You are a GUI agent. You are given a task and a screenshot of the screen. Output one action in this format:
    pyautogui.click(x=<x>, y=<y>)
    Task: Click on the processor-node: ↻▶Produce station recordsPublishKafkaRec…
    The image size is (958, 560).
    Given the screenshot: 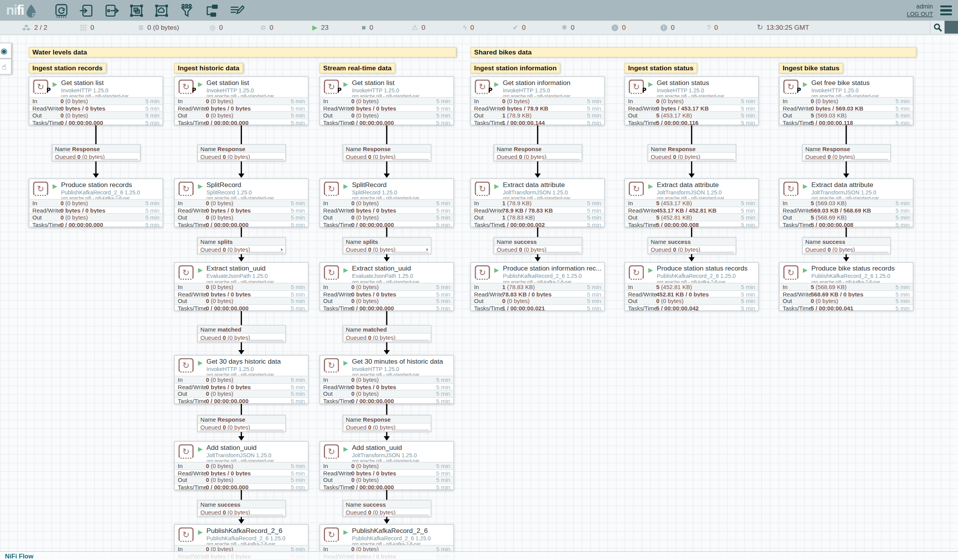 What is the action you would take?
    pyautogui.click(x=96, y=203)
    